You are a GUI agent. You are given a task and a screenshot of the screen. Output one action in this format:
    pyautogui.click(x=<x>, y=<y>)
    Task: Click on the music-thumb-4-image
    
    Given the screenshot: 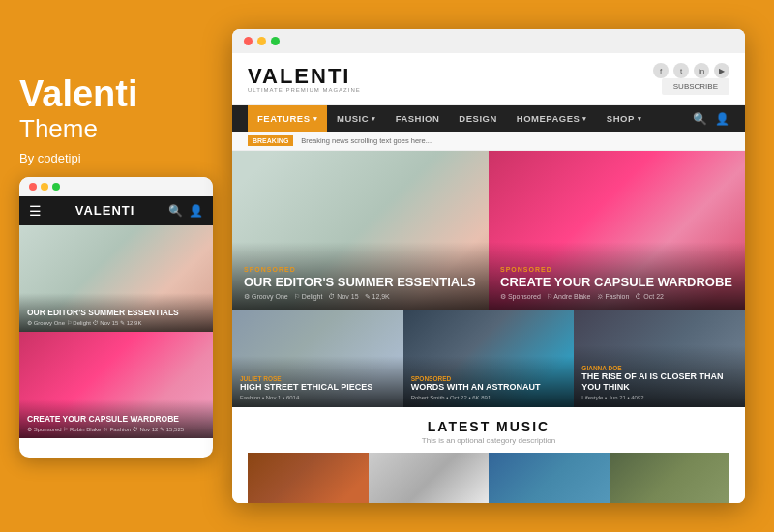 What is the action you would take?
    pyautogui.click(x=670, y=478)
    